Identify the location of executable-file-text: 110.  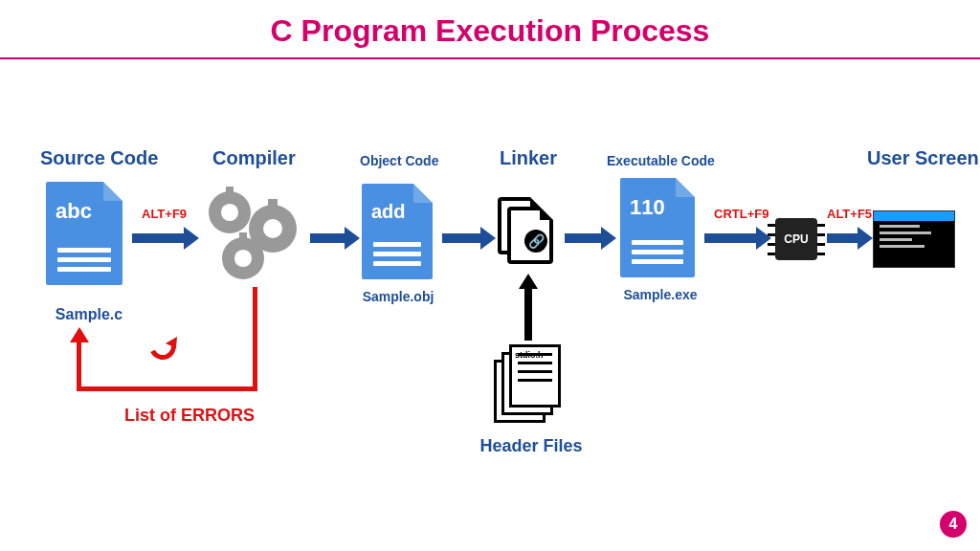
(647, 208).